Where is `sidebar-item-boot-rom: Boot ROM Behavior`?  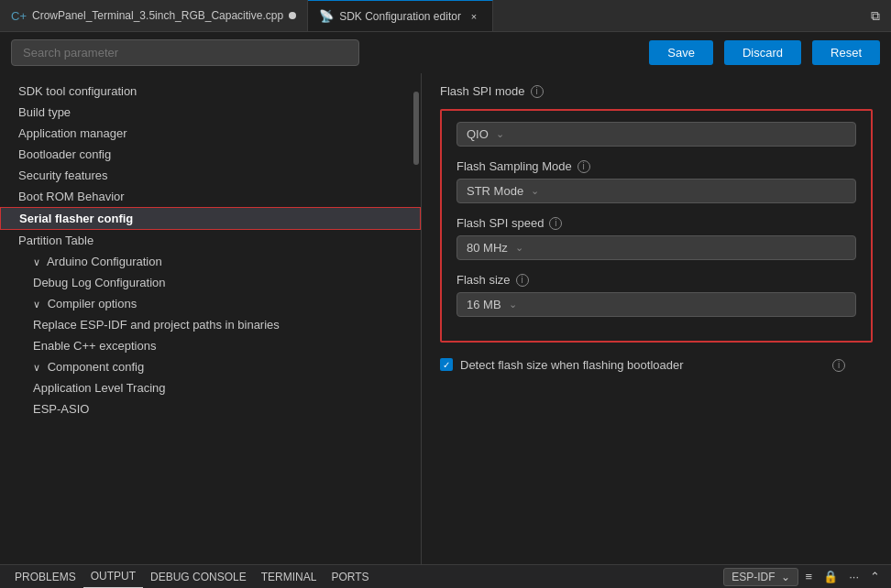 sidebar-item-boot-rom: Boot ROM Behavior is located at coordinates (211, 196).